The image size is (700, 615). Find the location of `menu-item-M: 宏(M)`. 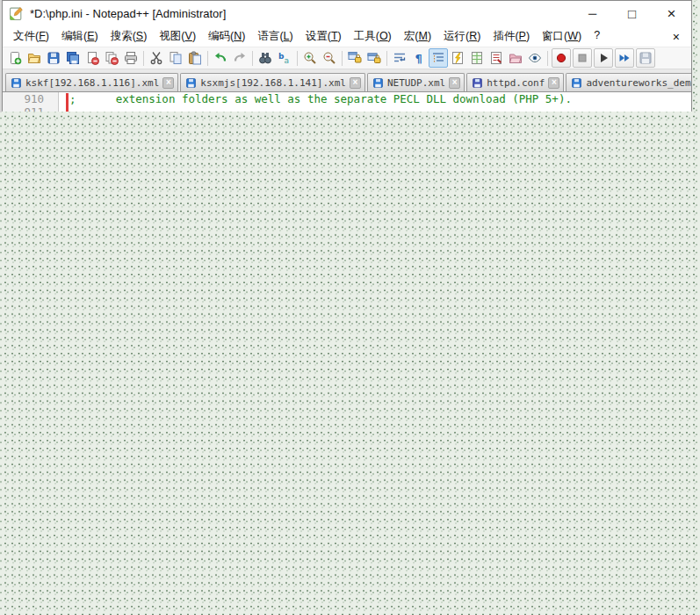

menu-item-M: 宏(M) is located at coordinates (418, 37).